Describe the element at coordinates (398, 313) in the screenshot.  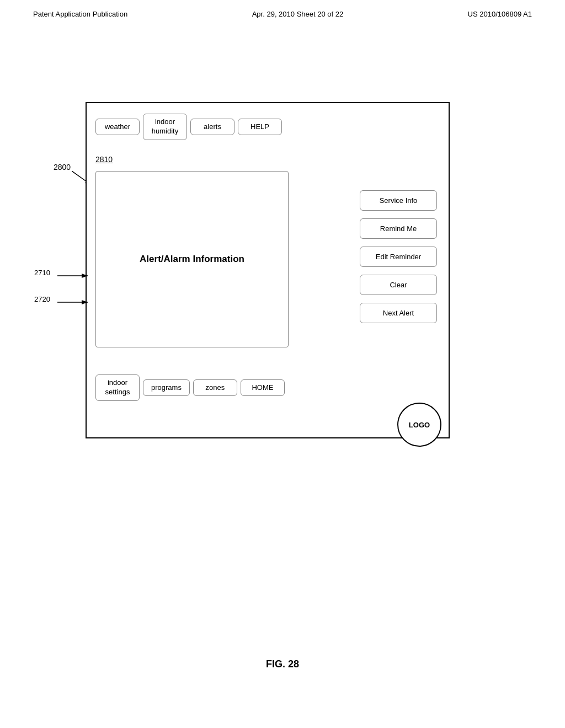
I see `next-alert-button: Next Alert` at that location.